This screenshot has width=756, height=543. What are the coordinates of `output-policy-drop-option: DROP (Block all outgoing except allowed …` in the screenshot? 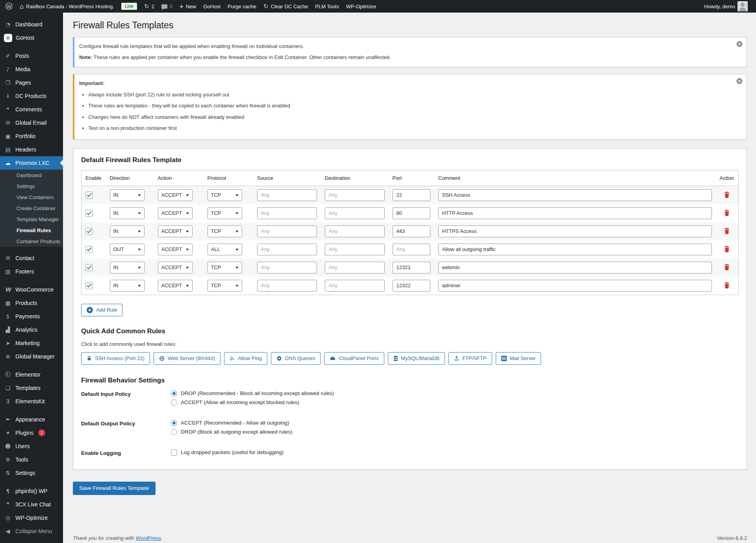 It's located at (232, 432).